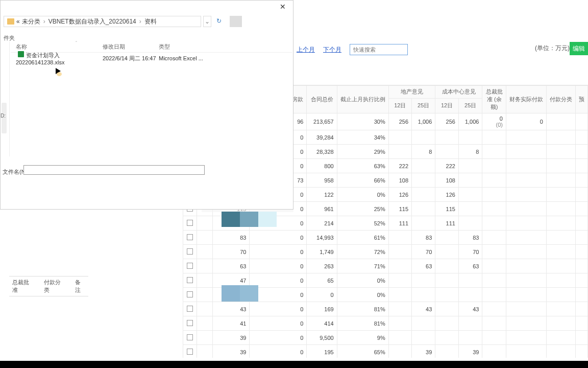  Describe the element at coordinates (526, 100) in the screenshot. I see `col-caiwu: 财务实际付款` at that location.